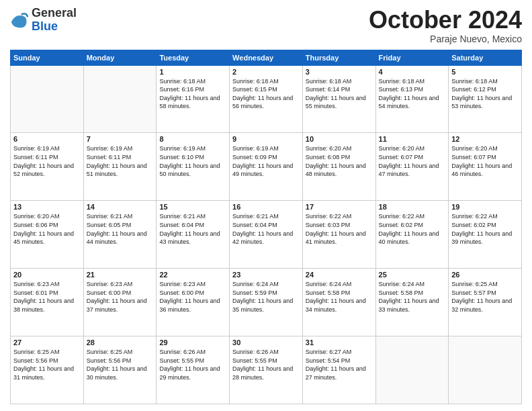  I want to click on calendar-cell: 20Sunrise: 6:23 AM Sunset: 6:01 PM Dayli…, so click(47, 302).